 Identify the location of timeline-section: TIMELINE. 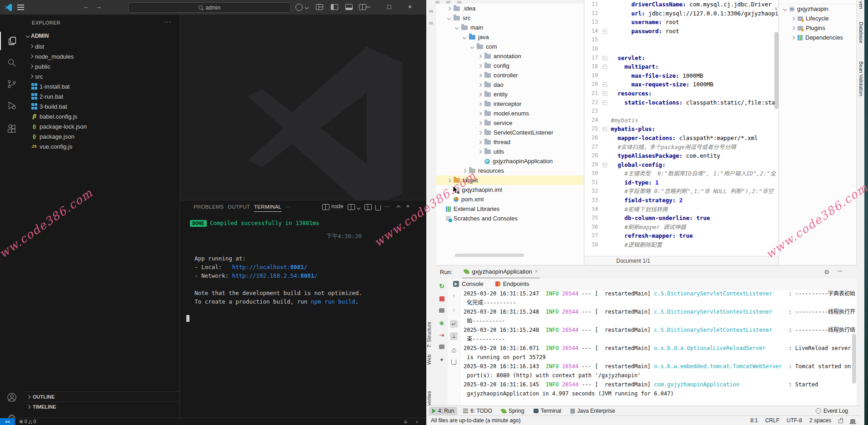
(102, 406).